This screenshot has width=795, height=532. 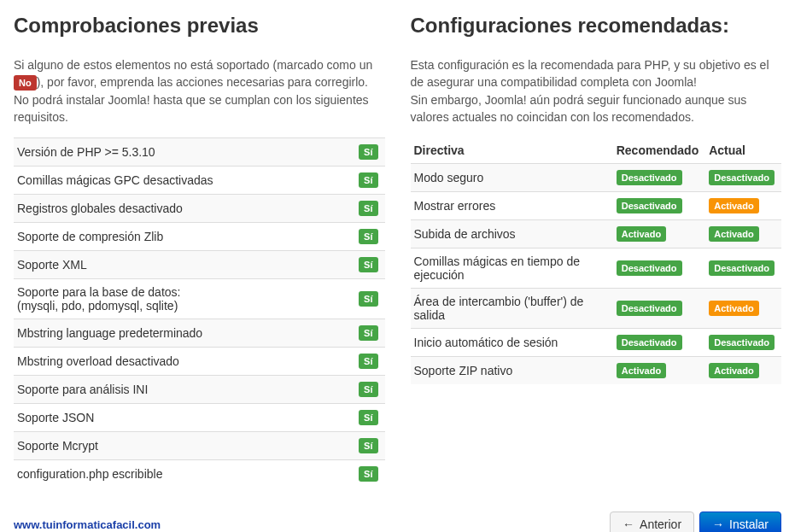 What do you see at coordinates (718, 524) in the screenshot?
I see `arrow-right-icon: →` at bounding box center [718, 524].